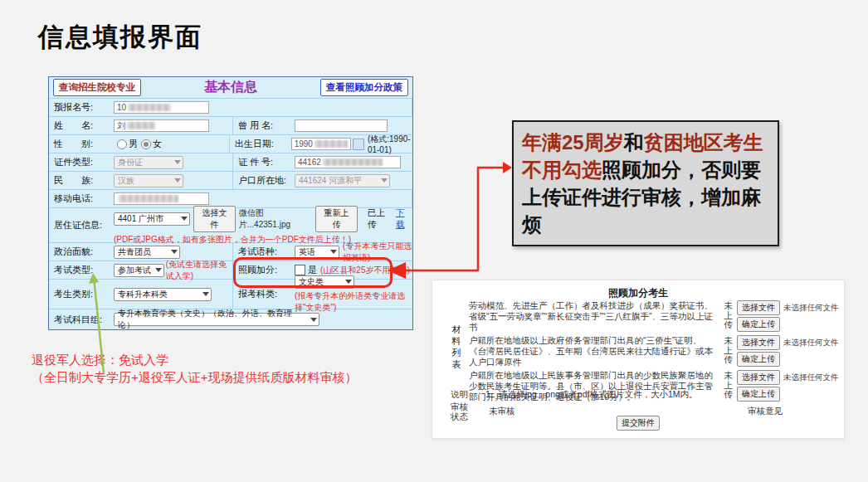 Image resolution: width=868 pixels, height=482 pixels. What do you see at coordinates (84, 126) in the screenshot?
I see `name-label: 姓 名:` at bounding box center [84, 126].